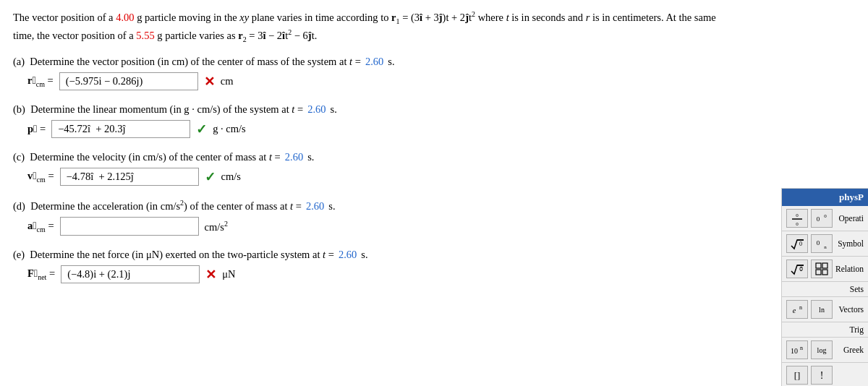 This screenshot has width=868, height=386. What do you see at coordinates (145, 35) in the screenshot?
I see `mass2-val: 5.55` at bounding box center [145, 35].